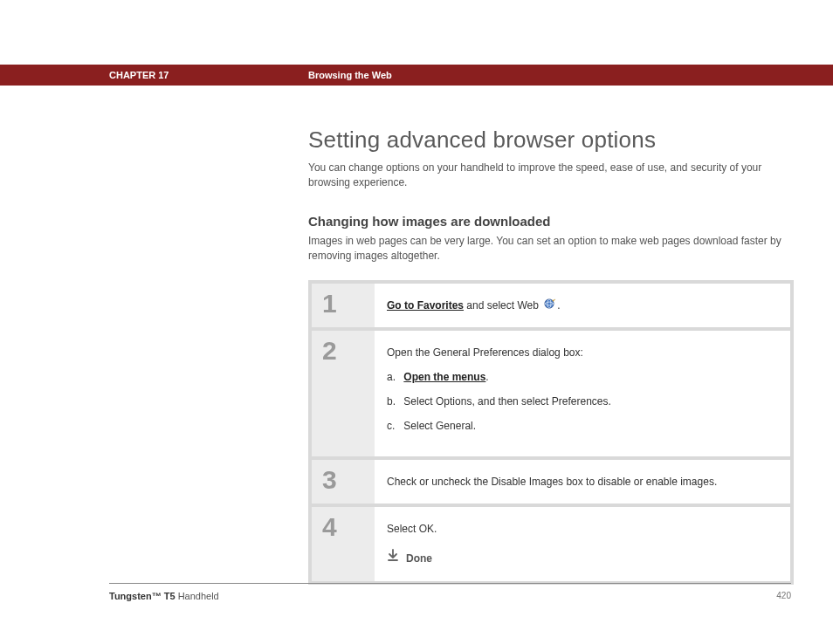 Image resolution: width=833 pixels, height=644 pixels. What do you see at coordinates (451, 592) in the screenshot?
I see `page-footer: Tungsten™ T5 Handheld 420` at bounding box center [451, 592].